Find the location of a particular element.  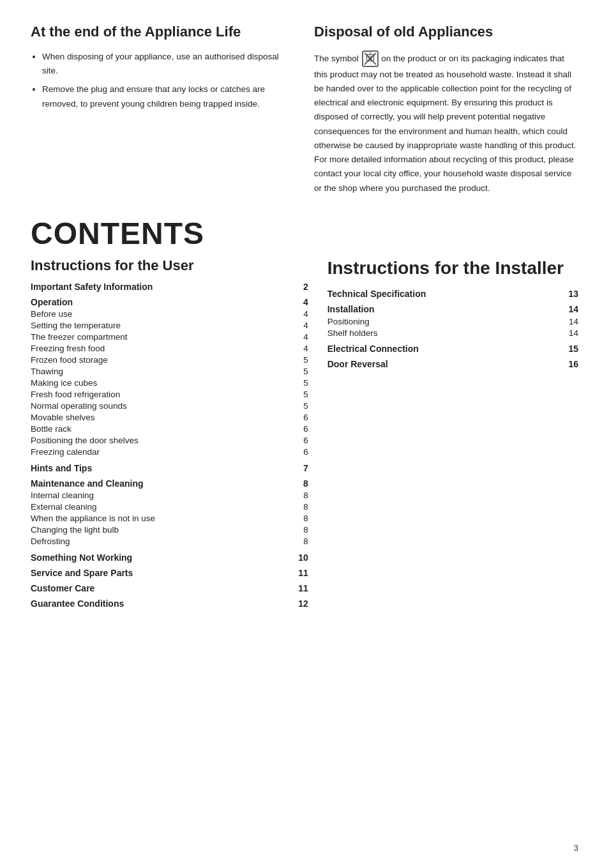

toc-label: Defrosting is located at coordinates (162, 542).